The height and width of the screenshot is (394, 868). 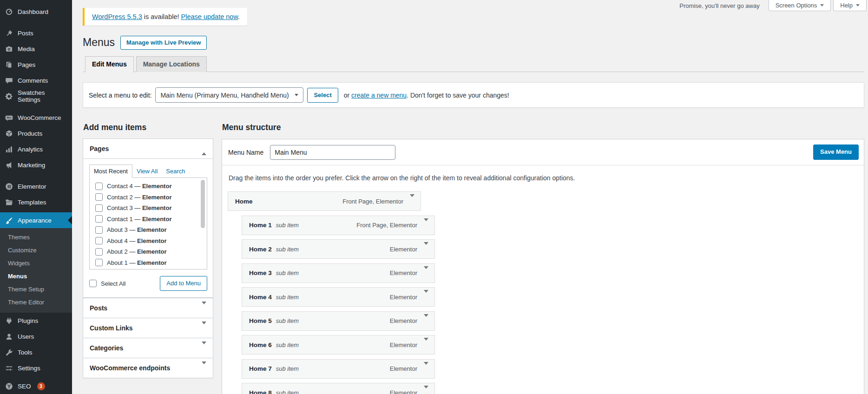 I want to click on sidebar-subitem-theme-editor: Theme Editor, so click(x=36, y=302).